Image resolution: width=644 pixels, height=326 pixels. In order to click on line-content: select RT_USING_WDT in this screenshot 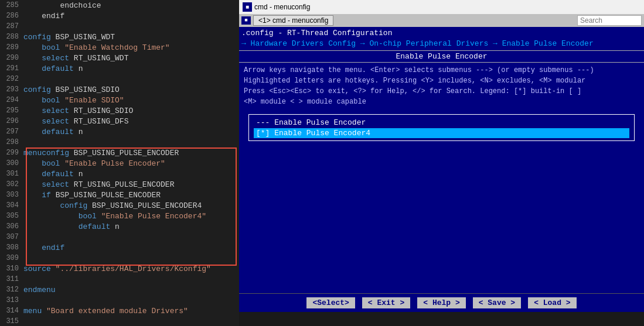, I will do `click(76, 59)`.